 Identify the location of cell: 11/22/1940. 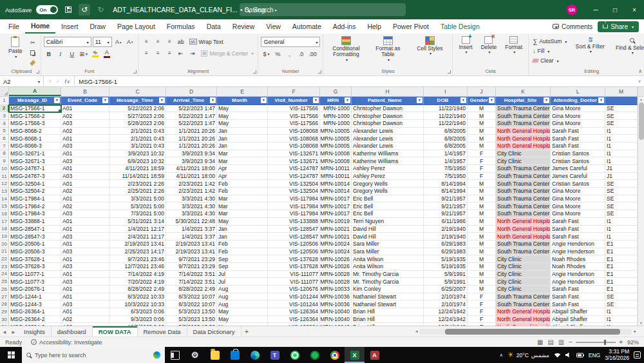
(446, 116).